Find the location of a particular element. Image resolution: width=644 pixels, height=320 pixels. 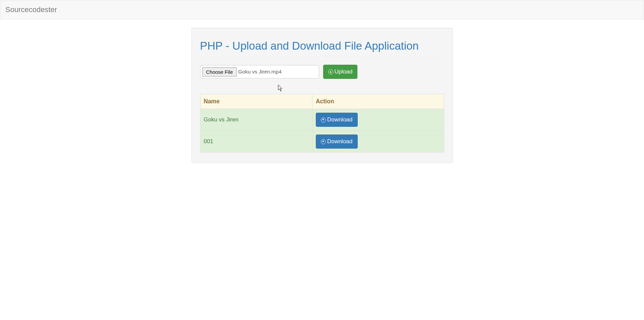

file-input: Choose File Goku vs Jiren.mp4 is located at coordinates (259, 72).